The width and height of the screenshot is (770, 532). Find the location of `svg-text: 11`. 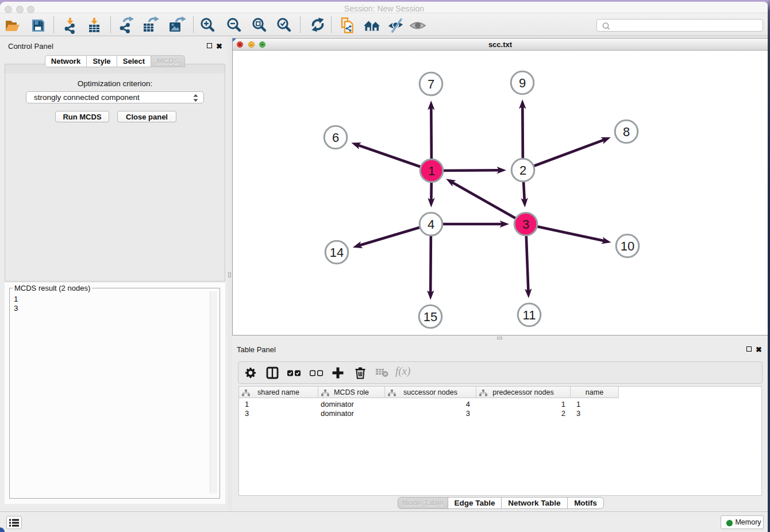

svg-text: 11 is located at coordinates (530, 315).